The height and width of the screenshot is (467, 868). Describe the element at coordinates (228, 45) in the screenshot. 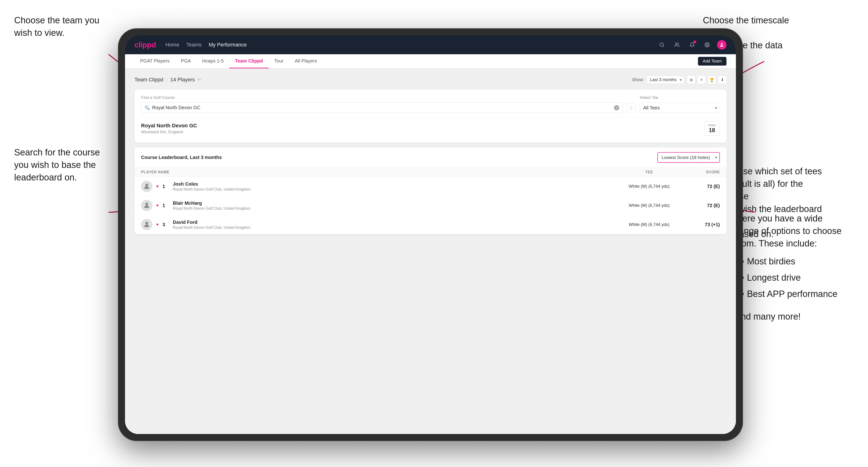

I see `nav-my-performance: My Performance` at that location.